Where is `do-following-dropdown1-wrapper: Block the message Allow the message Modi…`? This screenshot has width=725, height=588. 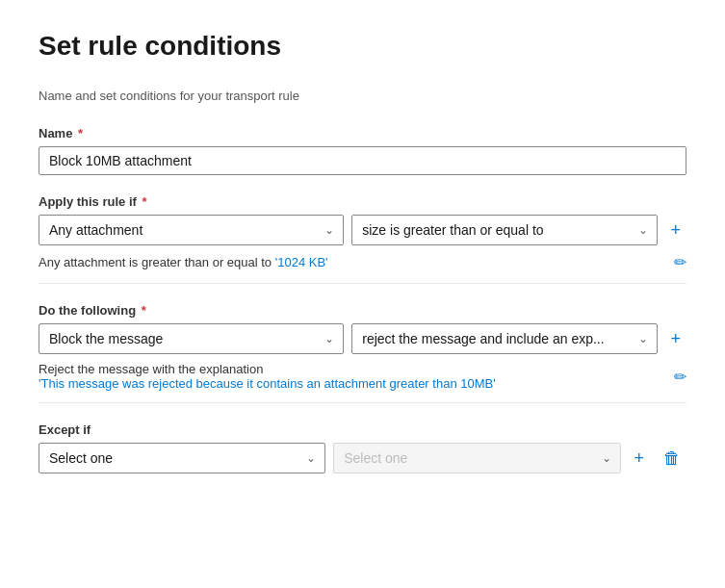
do-following-dropdown1-wrapper: Block the message Allow the message Modi… is located at coordinates (191, 339).